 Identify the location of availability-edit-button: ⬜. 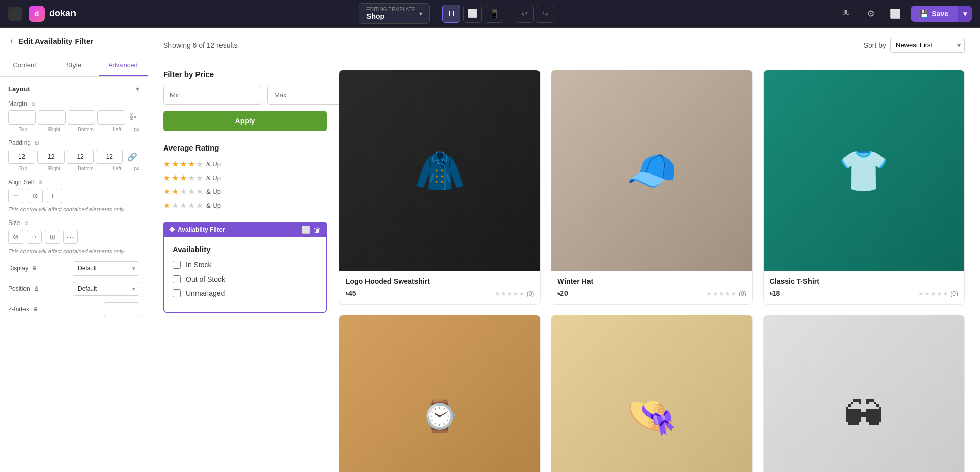
(306, 230).